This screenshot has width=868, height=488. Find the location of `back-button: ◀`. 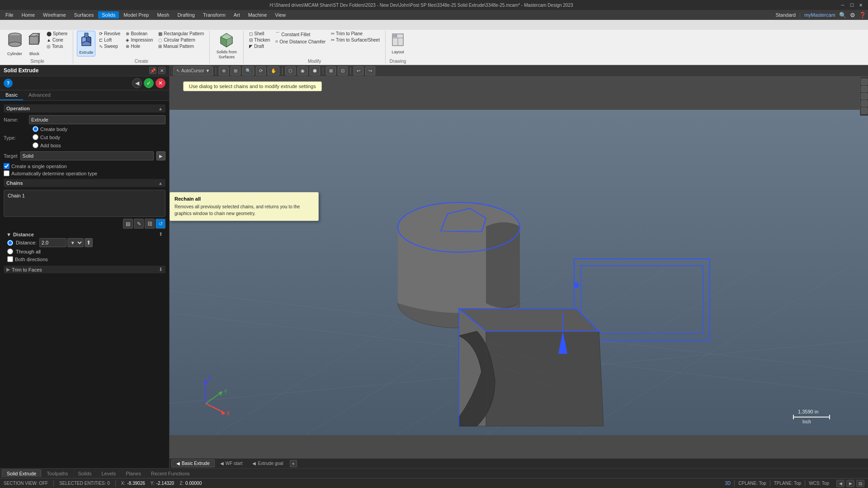

back-button: ◀ is located at coordinates (137, 83).